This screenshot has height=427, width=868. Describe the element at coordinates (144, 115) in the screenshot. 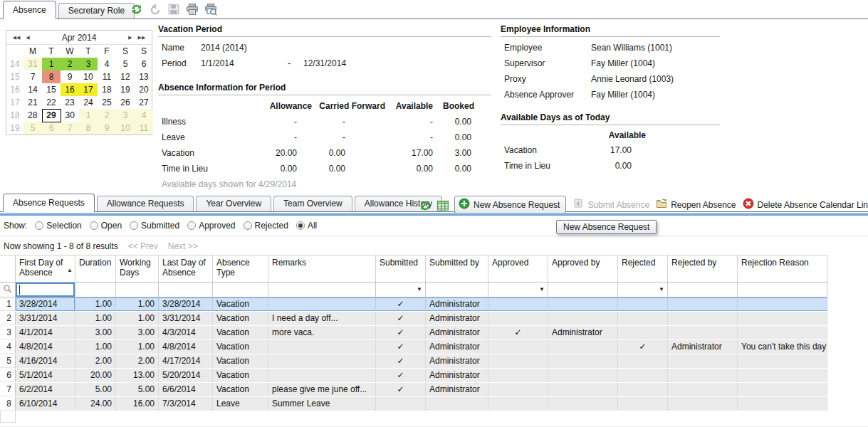

I see `calendar-day: 4` at that location.